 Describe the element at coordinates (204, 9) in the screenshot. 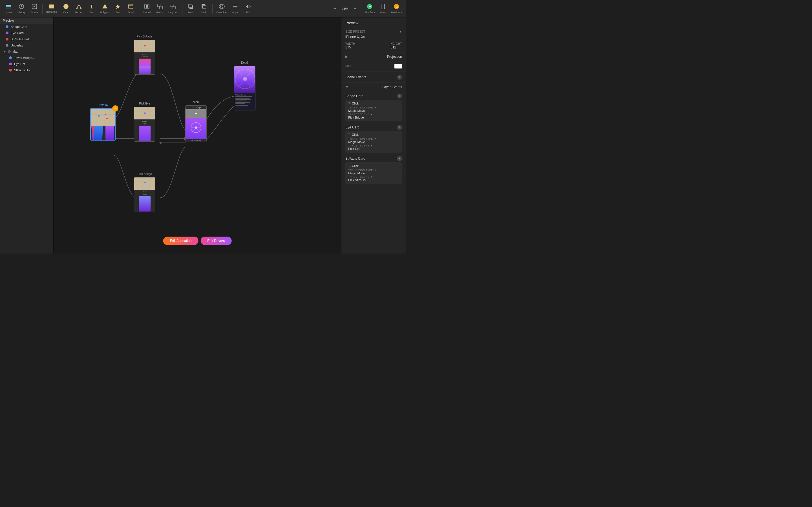

I see `toolbar-back: Back` at that location.